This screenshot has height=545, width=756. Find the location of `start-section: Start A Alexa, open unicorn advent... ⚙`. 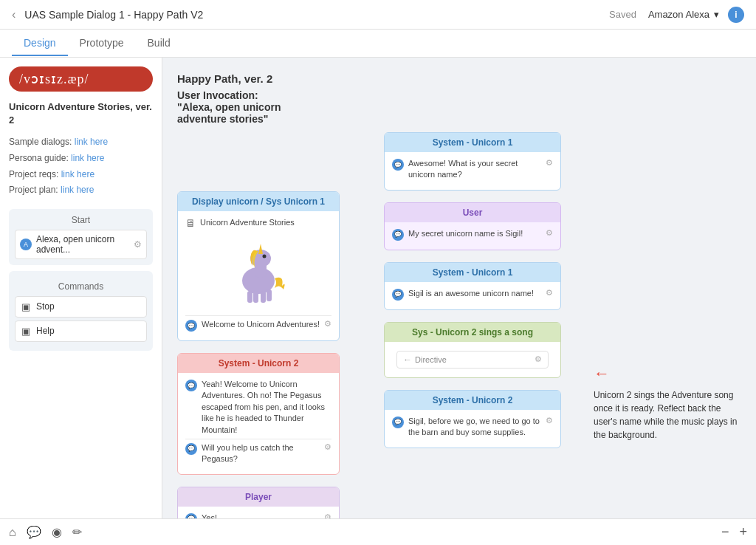

start-section: Start A Alexa, open unicorn advent... ⚙ is located at coordinates (81, 237).